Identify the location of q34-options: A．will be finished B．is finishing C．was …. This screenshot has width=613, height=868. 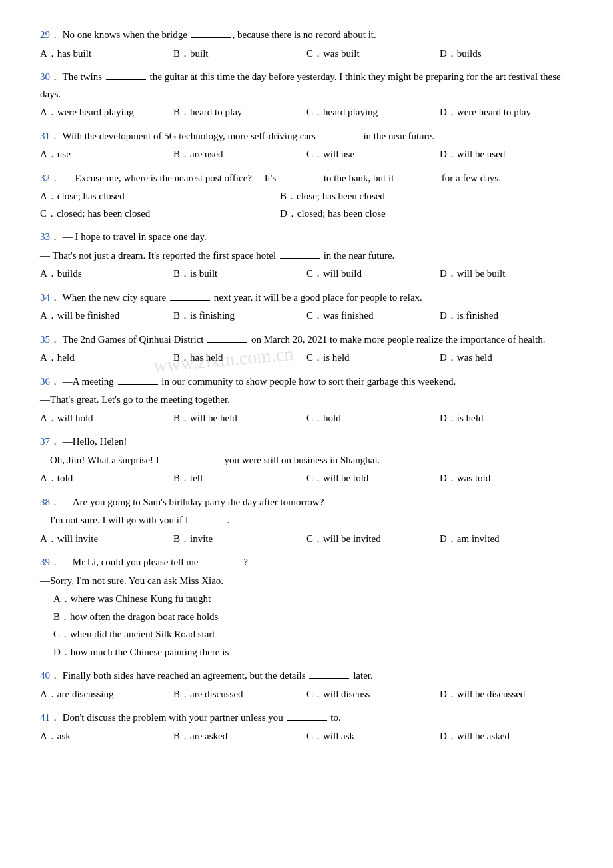
(306, 316).